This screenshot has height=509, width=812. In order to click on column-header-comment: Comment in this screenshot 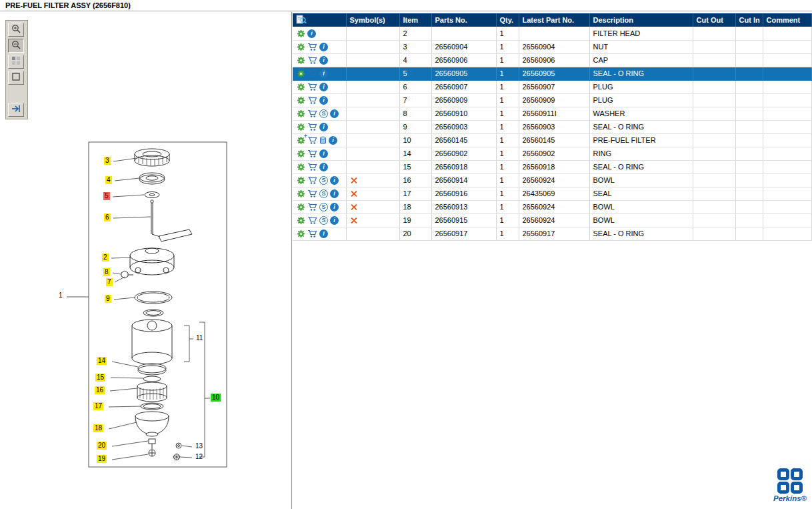, I will do `click(787, 20)`.